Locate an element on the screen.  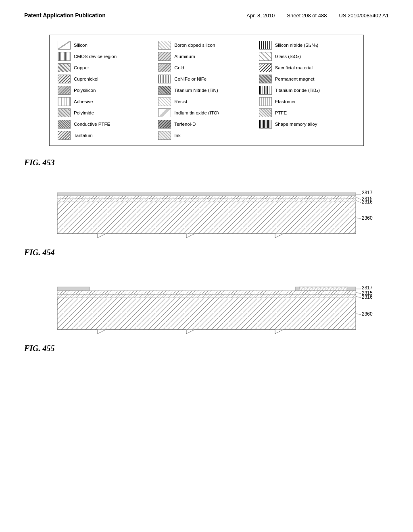
label-2316-455: 2316 is located at coordinates (367, 297).